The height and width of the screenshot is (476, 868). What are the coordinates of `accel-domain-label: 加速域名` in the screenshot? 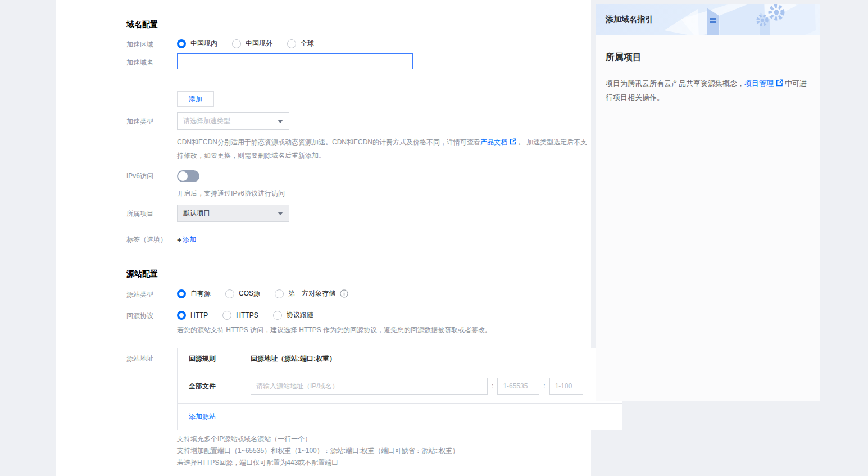 It's located at (152, 61).